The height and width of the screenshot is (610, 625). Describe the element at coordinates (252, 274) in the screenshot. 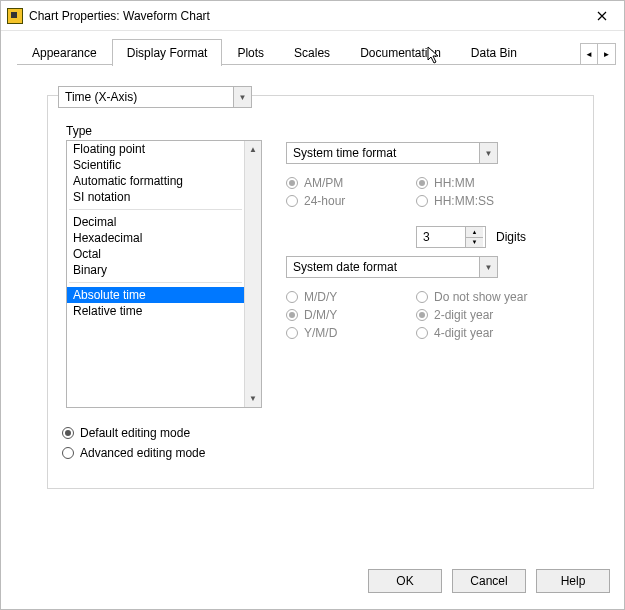

I see `listbox-scrollbar: ▲ ▼` at that location.